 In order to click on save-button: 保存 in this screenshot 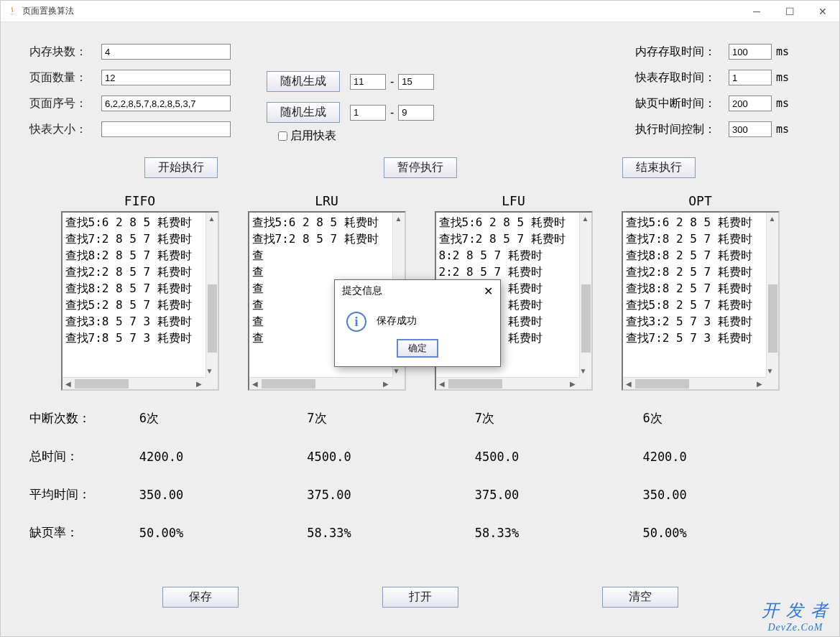, I will do `click(200, 598)`.